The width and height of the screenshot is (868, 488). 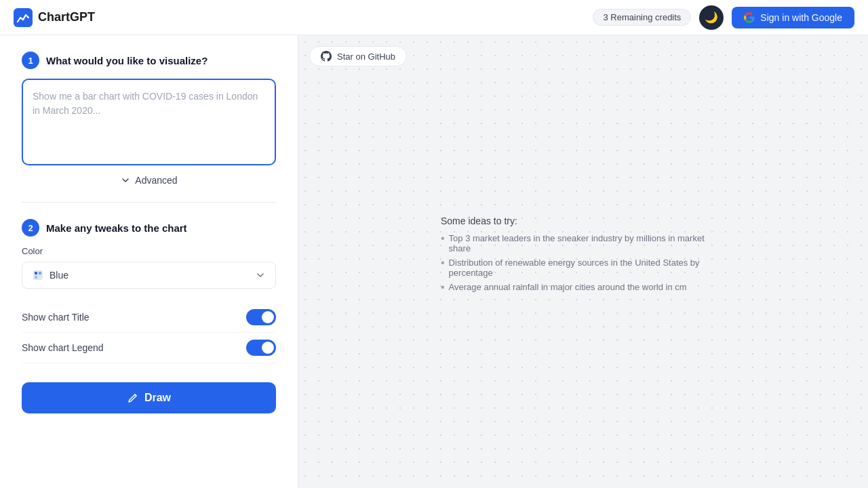 What do you see at coordinates (133, 398) in the screenshot?
I see `draw-icon` at bounding box center [133, 398].